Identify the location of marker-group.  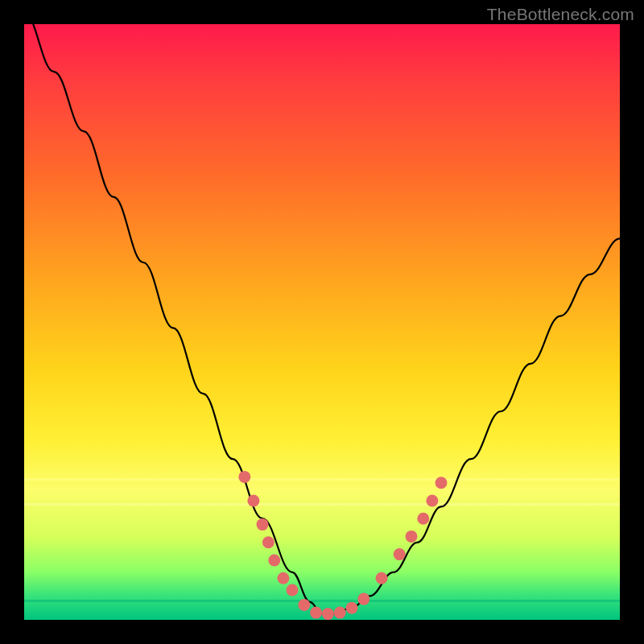
(343, 546).